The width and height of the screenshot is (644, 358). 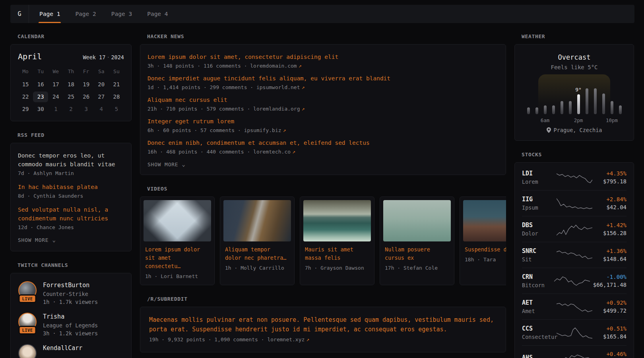 What do you see at coordinates (276, 66) in the screenshot?
I see `source-link: loremdomain.com↗` at bounding box center [276, 66].